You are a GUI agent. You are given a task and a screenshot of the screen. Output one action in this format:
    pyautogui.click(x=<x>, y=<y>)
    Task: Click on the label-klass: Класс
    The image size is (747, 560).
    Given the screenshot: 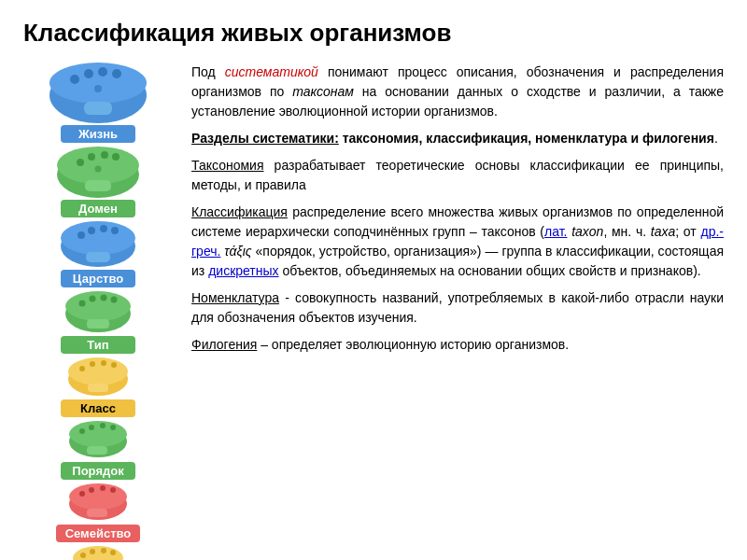 What is the action you would take?
    pyautogui.click(x=98, y=409)
    